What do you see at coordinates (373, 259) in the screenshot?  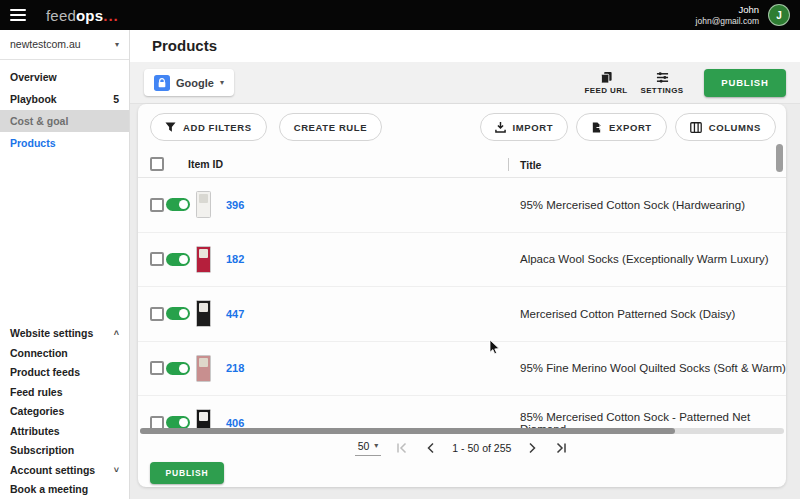 I see `item-id-link: 182` at bounding box center [373, 259].